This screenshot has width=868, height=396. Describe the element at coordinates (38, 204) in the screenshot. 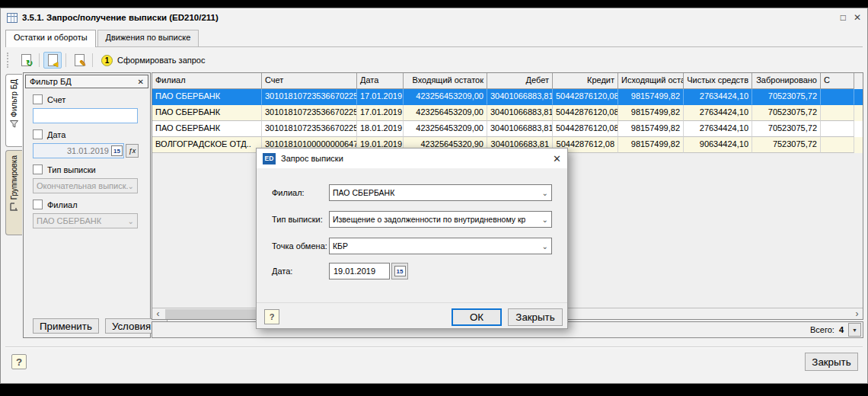

I see `branch-checkbox` at that location.